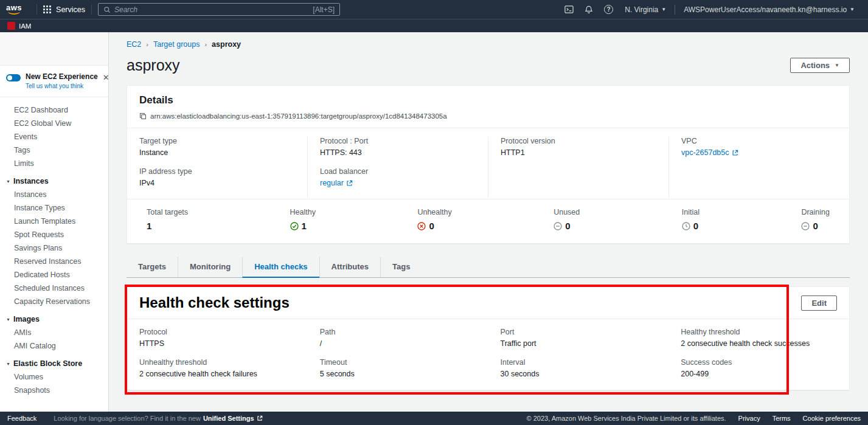 The width and height of the screenshot is (868, 425). Describe the element at coordinates (608, 10) in the screenshot. I see `help-button: ?` at that location.